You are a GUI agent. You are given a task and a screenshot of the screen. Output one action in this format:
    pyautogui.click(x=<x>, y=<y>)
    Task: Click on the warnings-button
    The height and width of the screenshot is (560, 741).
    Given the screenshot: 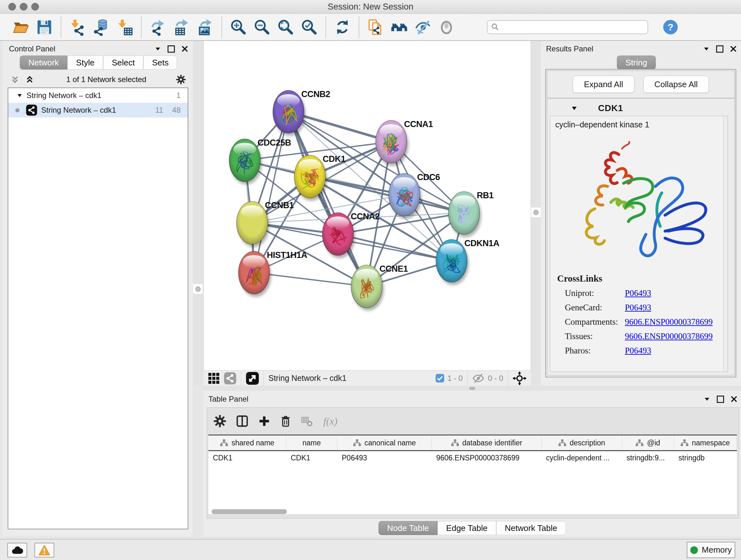 What is the action you would take?
    pyautogui.click(x=44, y=550)
    